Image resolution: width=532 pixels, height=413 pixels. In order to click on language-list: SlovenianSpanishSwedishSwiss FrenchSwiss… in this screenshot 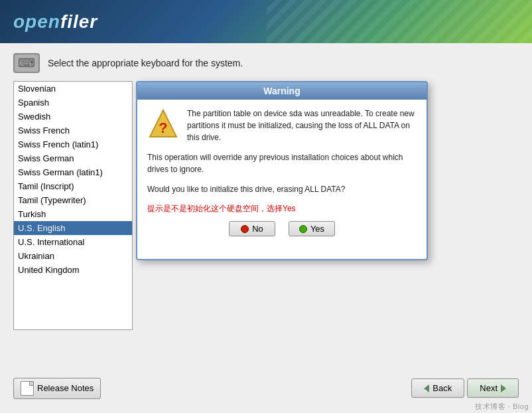, I will do `click(73, 206)`.